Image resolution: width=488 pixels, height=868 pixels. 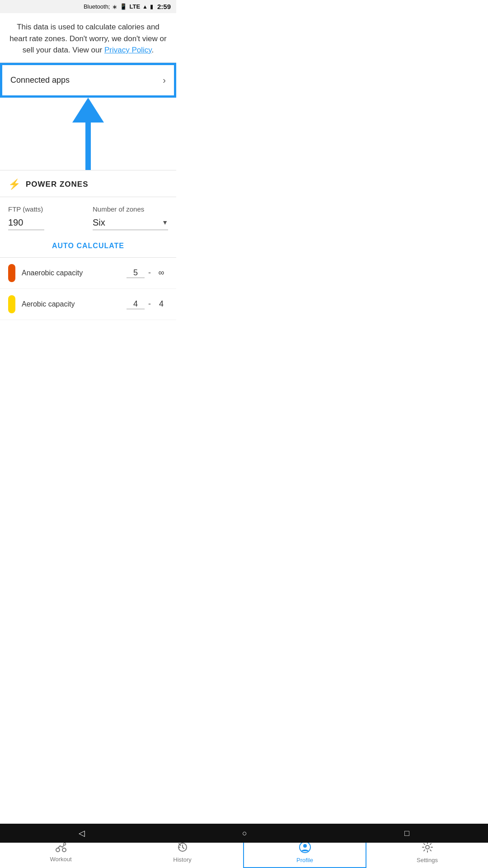 I want to click on privacy-policy-link: Privacy Policy, so click(x=128, y=50).